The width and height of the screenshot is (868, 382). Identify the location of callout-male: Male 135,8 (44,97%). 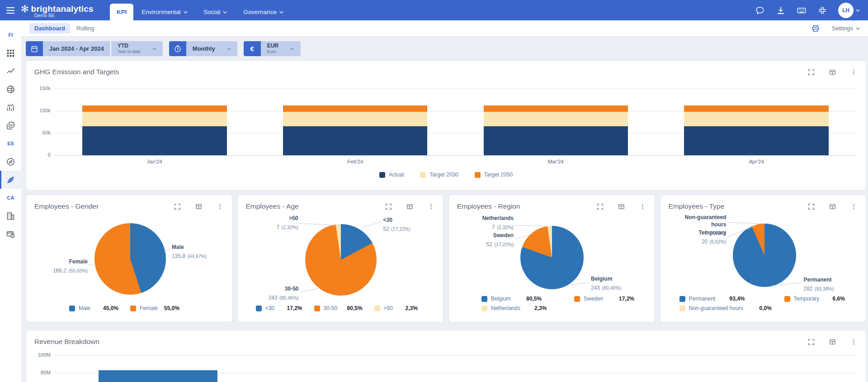
(189, 252).